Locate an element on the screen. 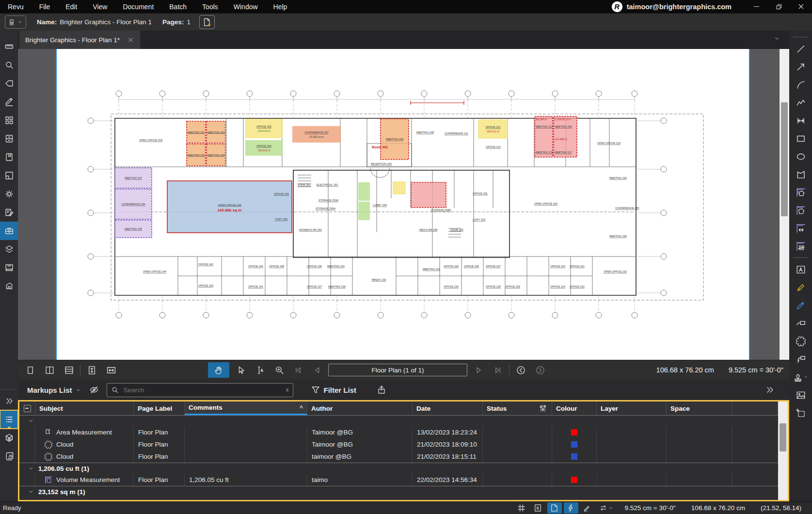 The image size is (812, 514). markup-row: Volume MeasurementFloor Plan1,206.05 cu … is located at coordinates (398, 480).